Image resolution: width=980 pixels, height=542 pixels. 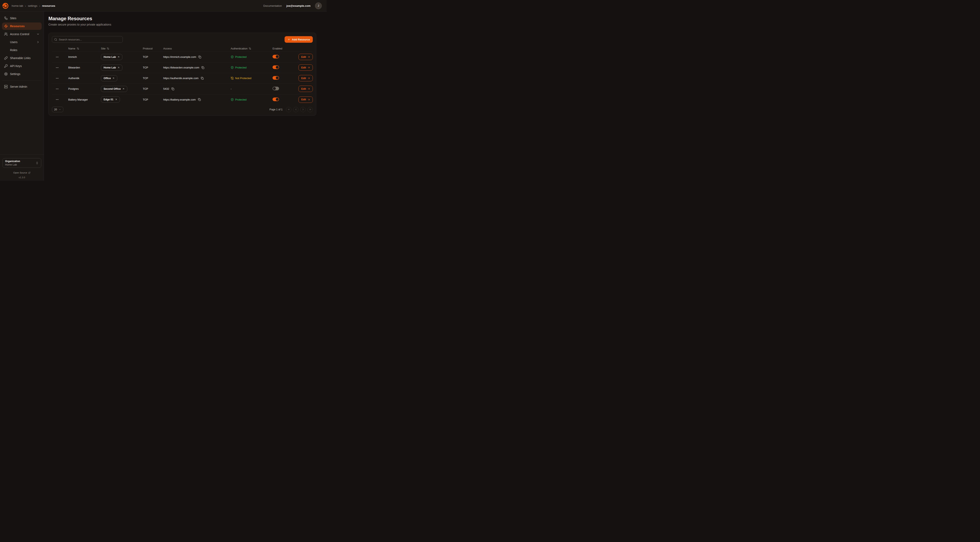 I want to click on shield-check-icon, so click(x=232, y=57).